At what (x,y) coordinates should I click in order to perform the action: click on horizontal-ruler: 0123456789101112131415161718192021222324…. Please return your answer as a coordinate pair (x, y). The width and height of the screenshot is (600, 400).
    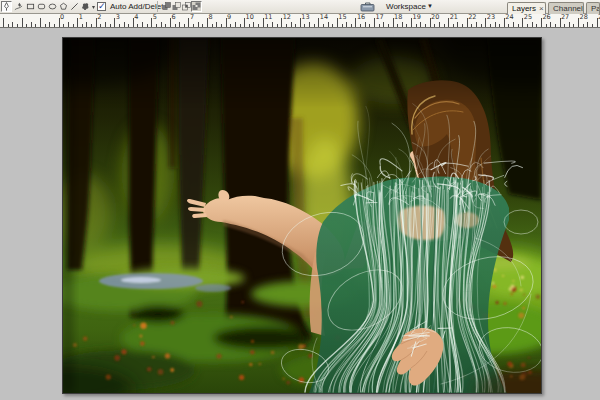
    Looking at the image, I should click on (300, 21).